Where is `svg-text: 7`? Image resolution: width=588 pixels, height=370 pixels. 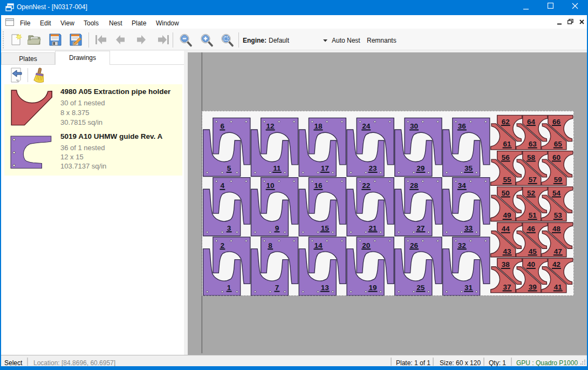 svg-text: 7 is located at coordinates (277, 287).